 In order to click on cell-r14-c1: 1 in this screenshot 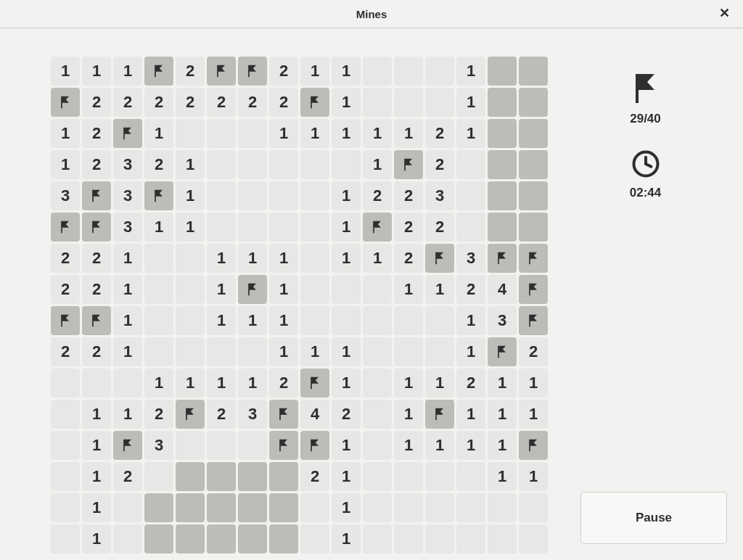, I will do `click(97, 508)`.